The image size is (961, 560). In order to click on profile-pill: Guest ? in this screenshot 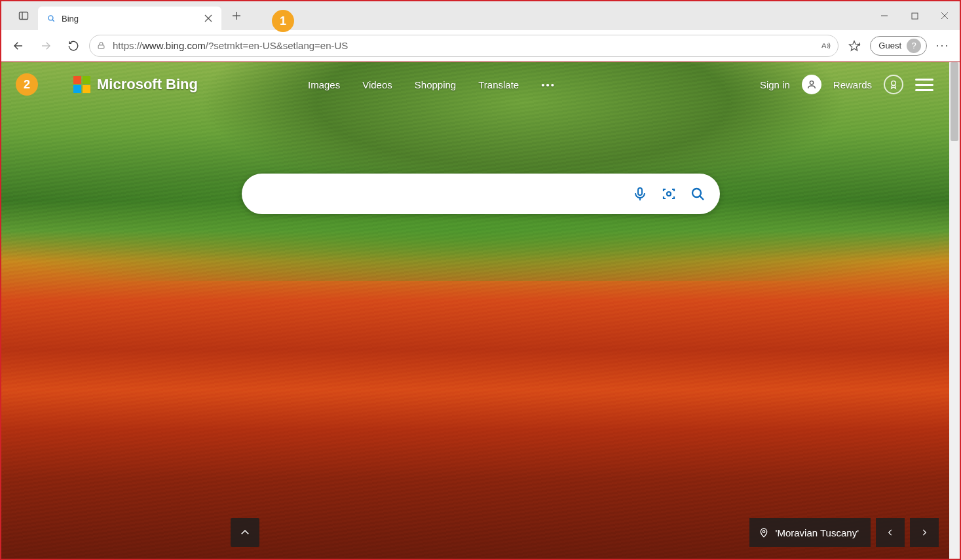, I will do `click(899, 46)`.